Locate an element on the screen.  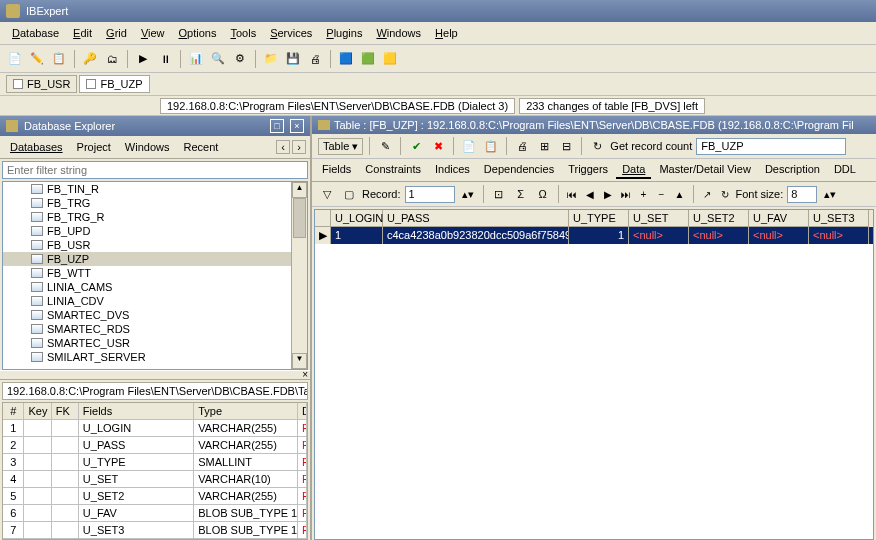
maximize-icon: □ is located at coordinates (277, 126).